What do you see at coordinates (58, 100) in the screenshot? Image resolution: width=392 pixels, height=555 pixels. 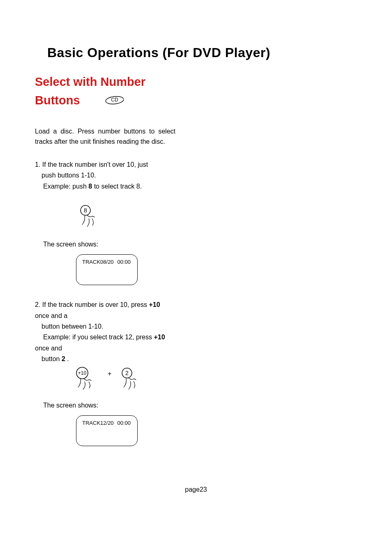 I see `section-title-line2: Buttons` at bounding box center [58, 100].